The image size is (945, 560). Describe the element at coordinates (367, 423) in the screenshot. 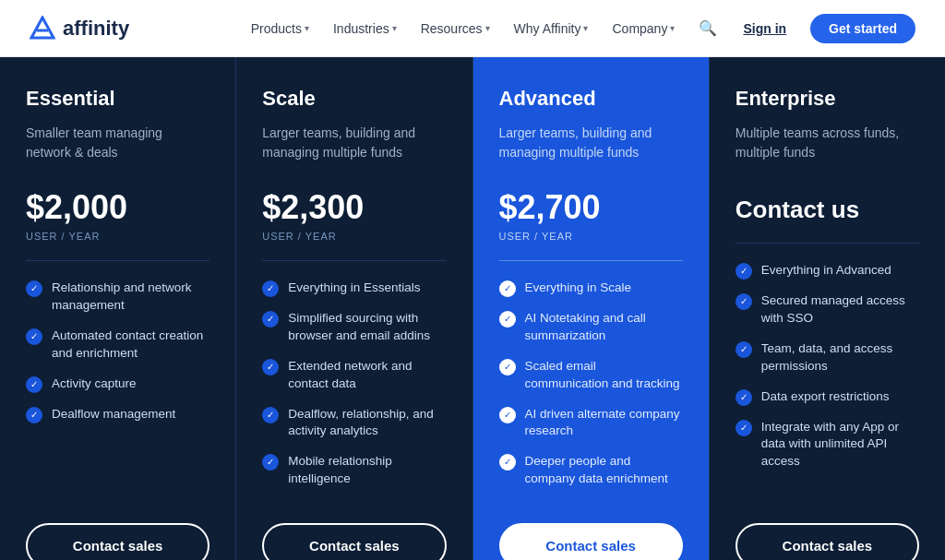

I see `feature-text: Dealflow, relationship, and activity ana…` at that location.